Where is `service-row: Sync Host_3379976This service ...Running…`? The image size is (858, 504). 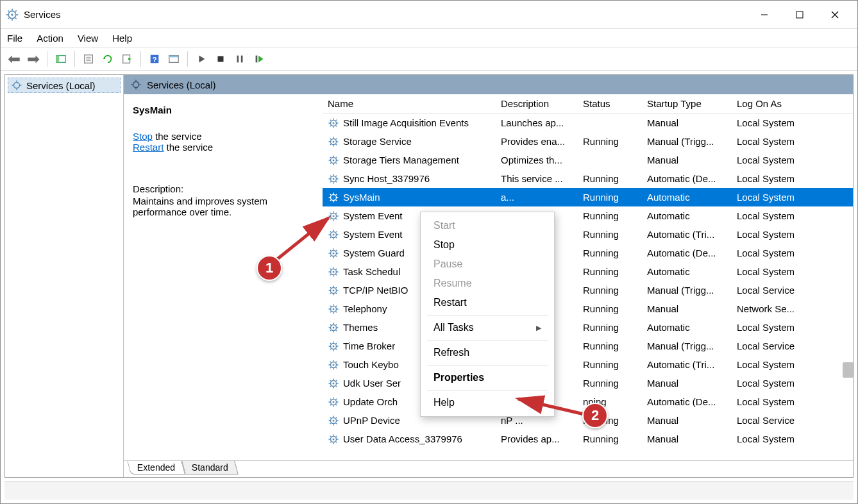 service-row: Sync Host_3379976This service ...Running… is located at coordinates (587, 178).